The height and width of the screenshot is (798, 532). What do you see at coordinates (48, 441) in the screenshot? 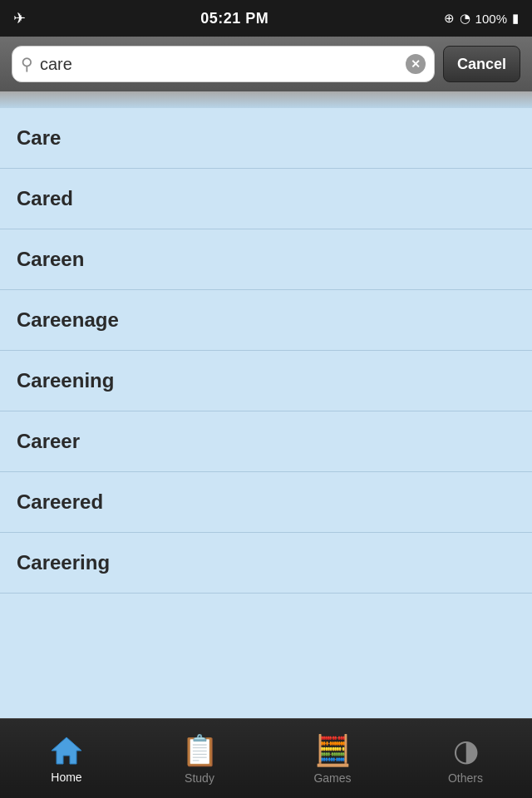
I see `result-word: Career` at bounding box center [48, 441].